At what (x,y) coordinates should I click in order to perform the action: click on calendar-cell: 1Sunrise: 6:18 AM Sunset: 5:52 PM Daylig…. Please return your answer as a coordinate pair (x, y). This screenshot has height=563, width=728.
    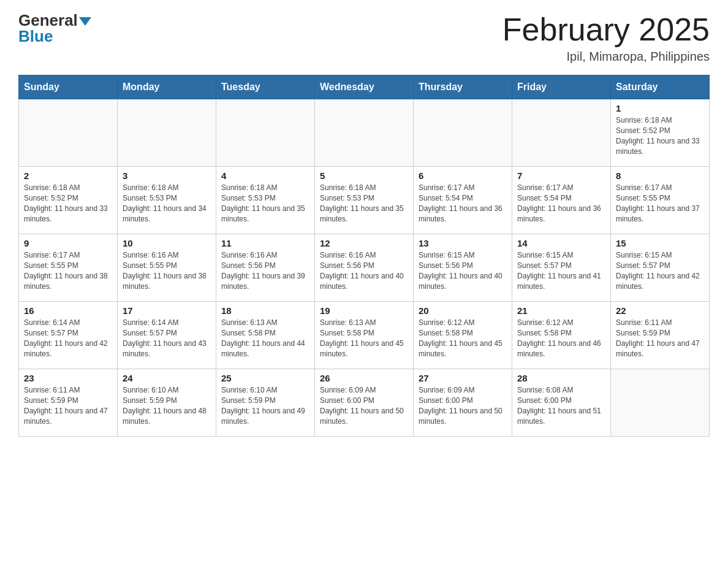
    Looking at the image, I should click on (661, 133).